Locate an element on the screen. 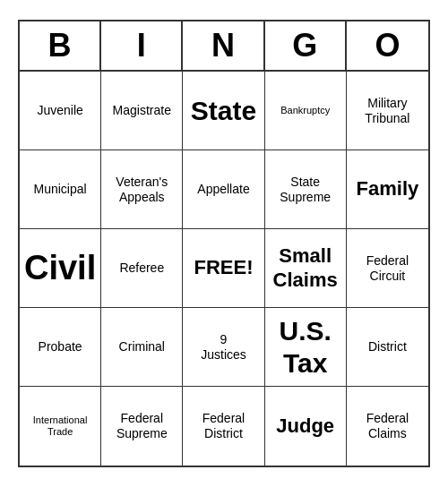 The height and width of the screenshot is (487, 448). bingo-cell-7: Appellate is located at coordinates (224, 190).